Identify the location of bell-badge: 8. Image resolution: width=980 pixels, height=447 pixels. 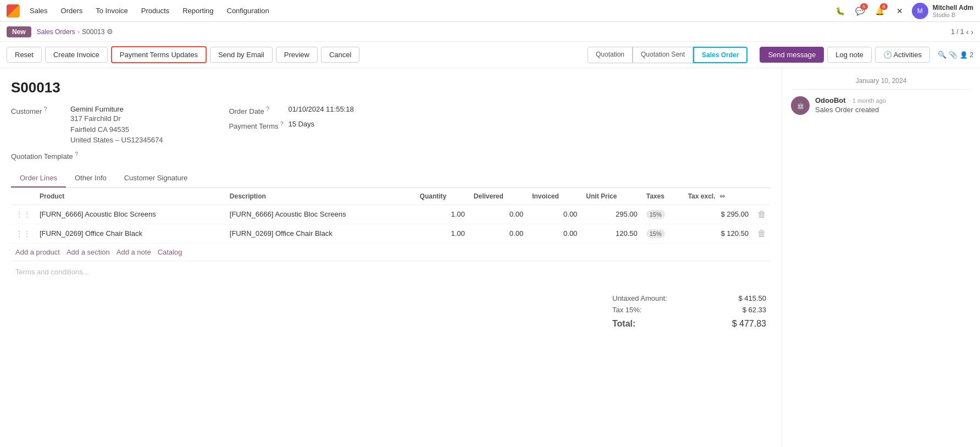
(884, 7).